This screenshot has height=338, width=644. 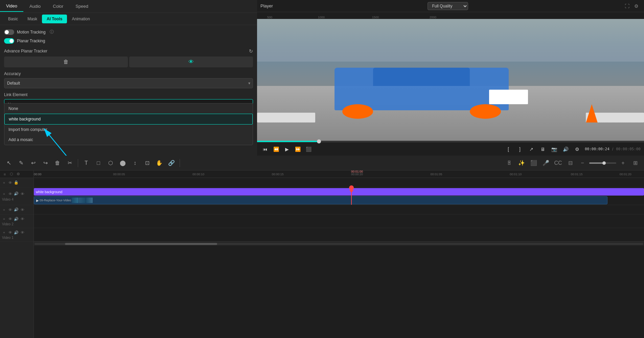 I want to click on track-row-video4-controls: + 👁 🔊 👁 Video 4, so click(x=17, y=196).